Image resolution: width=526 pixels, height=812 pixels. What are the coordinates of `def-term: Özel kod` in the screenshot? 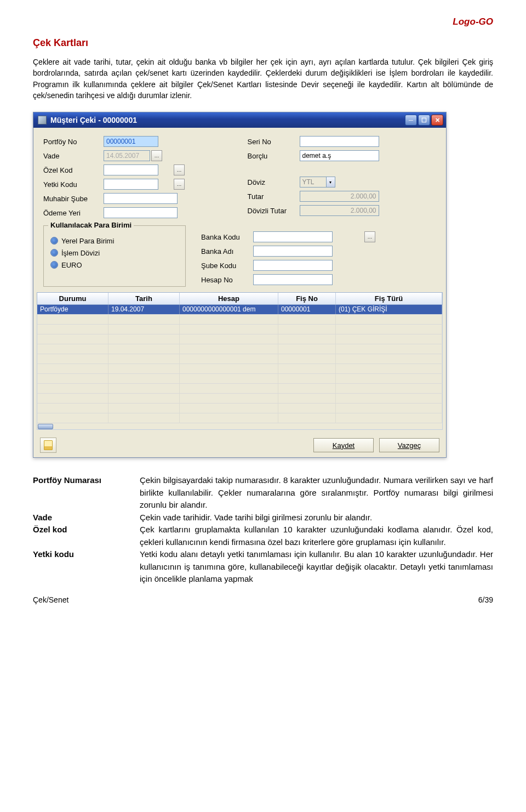 It's located at (87, 536).